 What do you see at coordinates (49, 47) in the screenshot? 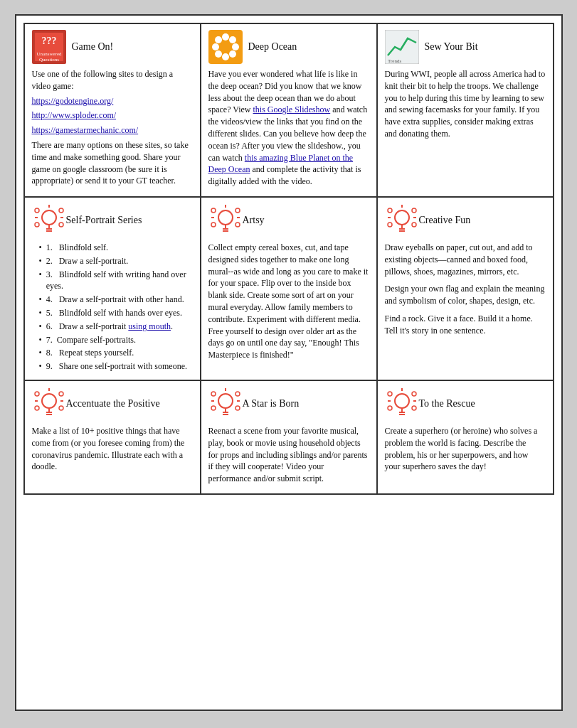
I see `question-icon: ??? Unanswered Questions` at bounding box center [49, 47].